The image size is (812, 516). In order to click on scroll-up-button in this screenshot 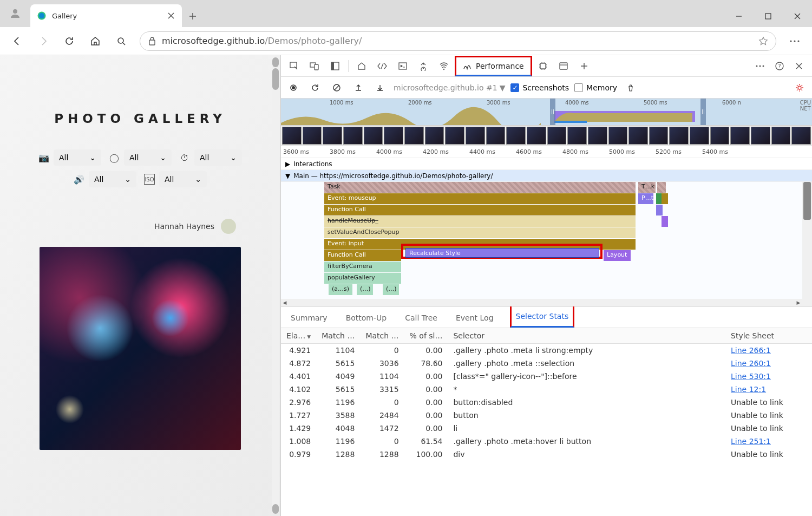, I will do `click(276, 62)`.